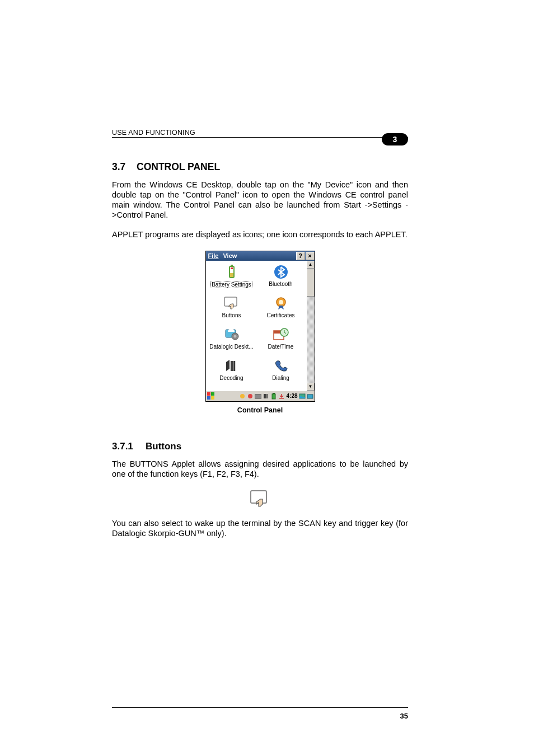 The height and width of the screenshot is (756, 534). What do you see at coordinates (229, 256) in the screenshot?
I see `menu-view: View` at bounding box center [229, 256].